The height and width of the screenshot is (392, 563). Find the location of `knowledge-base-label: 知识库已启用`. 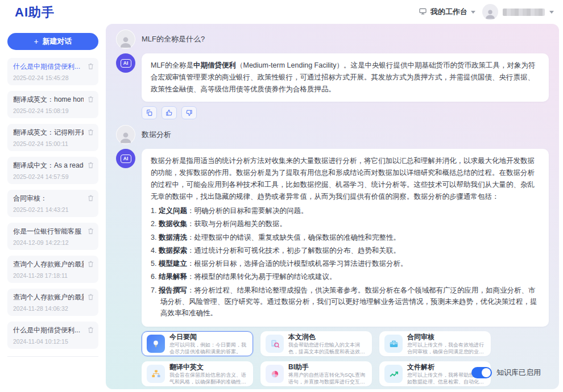

knowledge-base-label: 知识库已启用 is located at coordinates (519, 373).